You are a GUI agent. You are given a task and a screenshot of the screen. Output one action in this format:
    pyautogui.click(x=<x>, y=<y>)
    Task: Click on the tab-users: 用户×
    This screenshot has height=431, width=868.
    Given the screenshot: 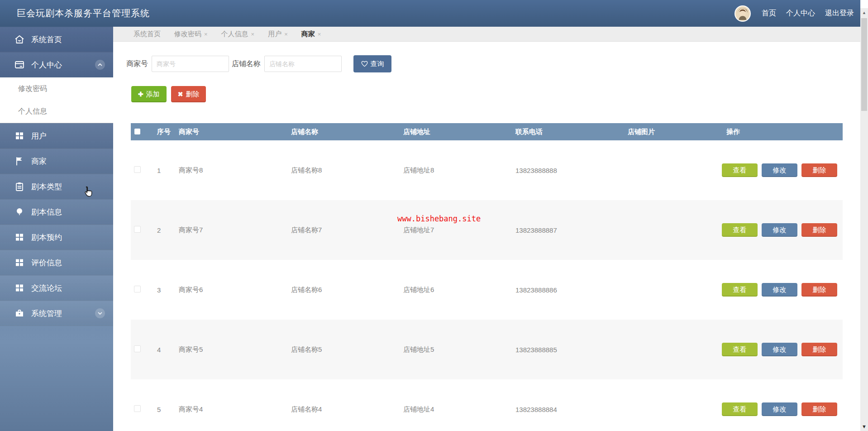 What is the action you would take?
    pyautogui.click(x=278, y=34)
    